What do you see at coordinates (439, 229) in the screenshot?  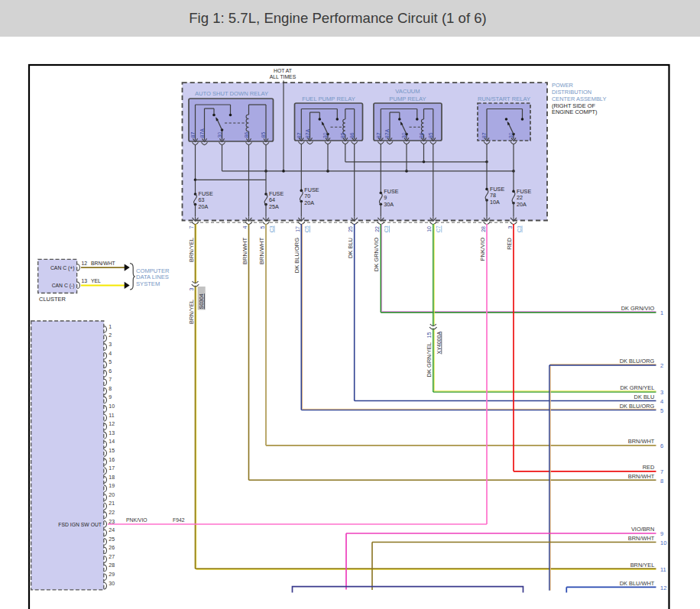 I see `svg-text: C7` at bounding box center [439, 229].